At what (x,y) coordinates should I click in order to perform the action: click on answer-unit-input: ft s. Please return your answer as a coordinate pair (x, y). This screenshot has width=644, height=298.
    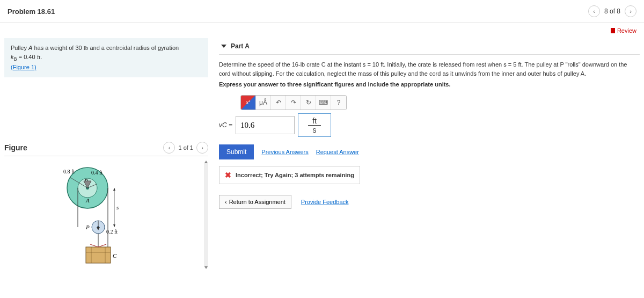
    Looking at the image, I should click on (314, 125).